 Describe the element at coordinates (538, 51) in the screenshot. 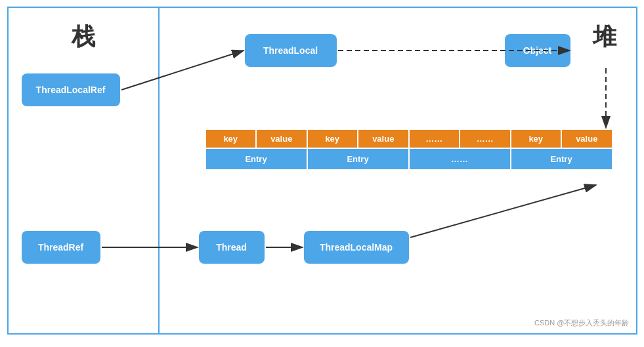

I see `object-box: Object` at that location.